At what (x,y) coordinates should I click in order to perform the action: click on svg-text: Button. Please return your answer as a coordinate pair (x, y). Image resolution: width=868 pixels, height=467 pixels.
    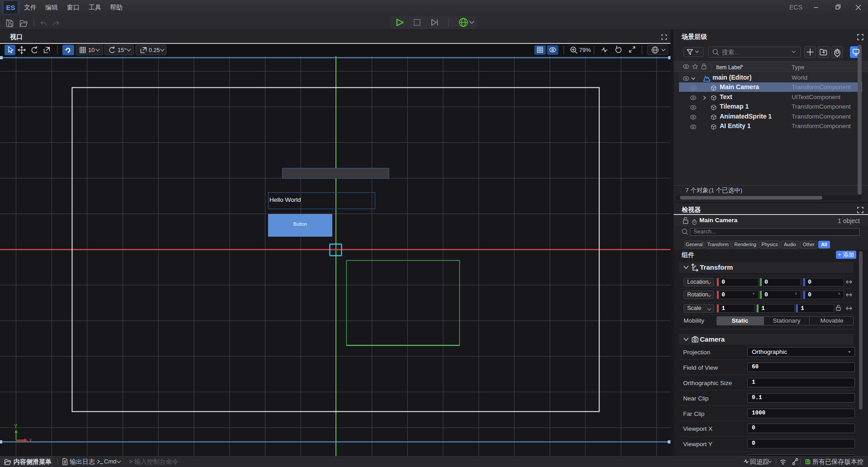
    Looking at the image, I should click on (300, 224).